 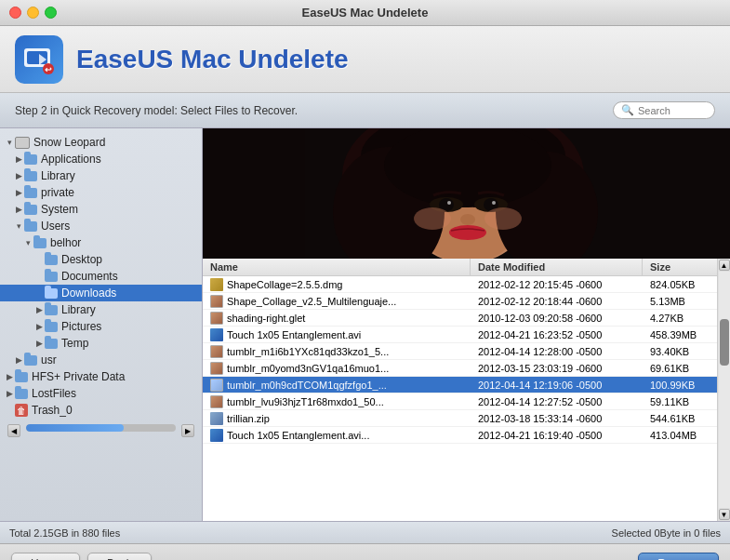 What do you see at coordinates (100, 243) in the screenshot?
I see `sidebar-item-belhor: ▾ belhor` at bounding box center [100, 243].